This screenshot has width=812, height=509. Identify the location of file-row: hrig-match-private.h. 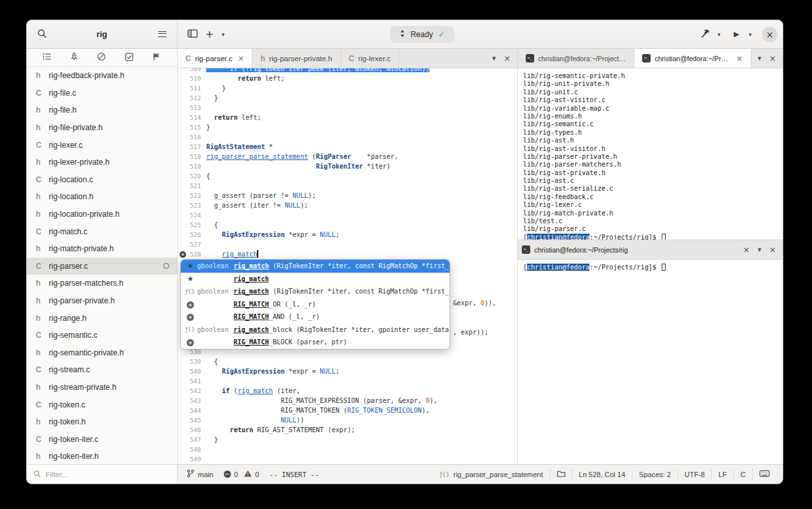
(102, 249).